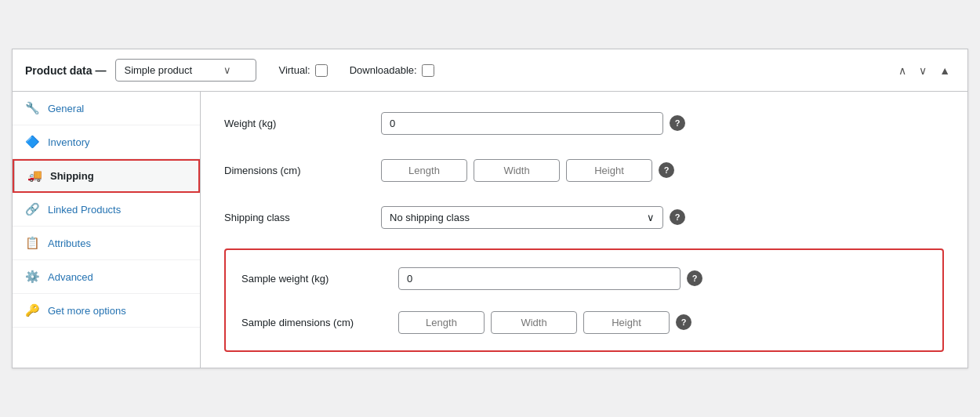 The width and height of the screenshot is (980, 417). What do you see at coordinates (33, 209) in the screenshot?
I see `link-icon: 🔗` at bounding box center [33, 209].